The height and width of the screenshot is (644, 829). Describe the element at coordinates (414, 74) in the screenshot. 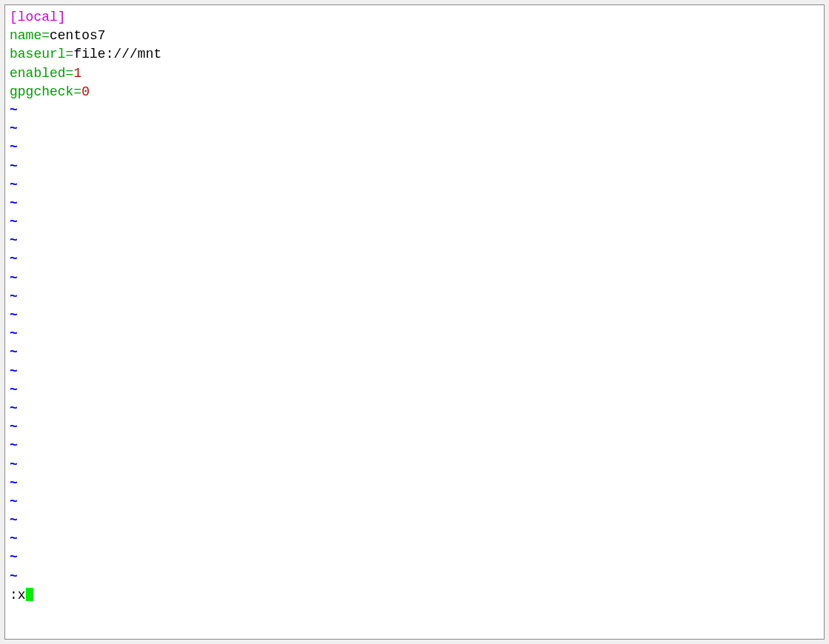

I see `file-line-enabled: enabled=1` at that location.